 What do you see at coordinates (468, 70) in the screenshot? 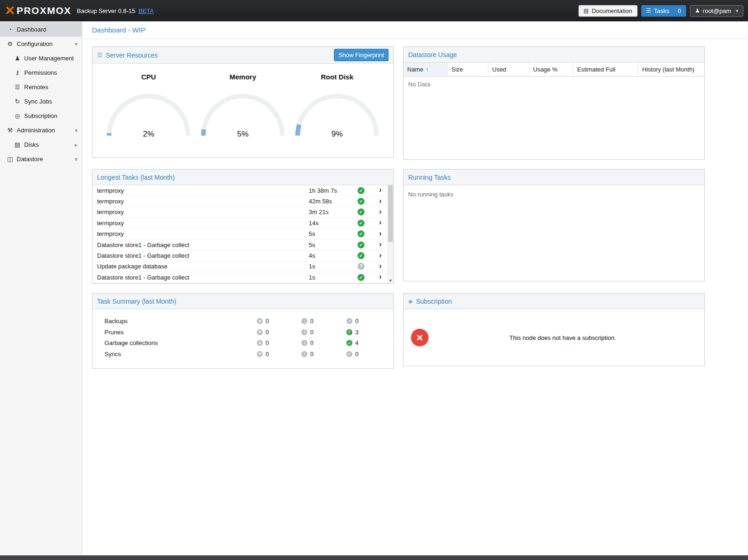
I see `column-header-size: Size` at bounding box center [468, 70].